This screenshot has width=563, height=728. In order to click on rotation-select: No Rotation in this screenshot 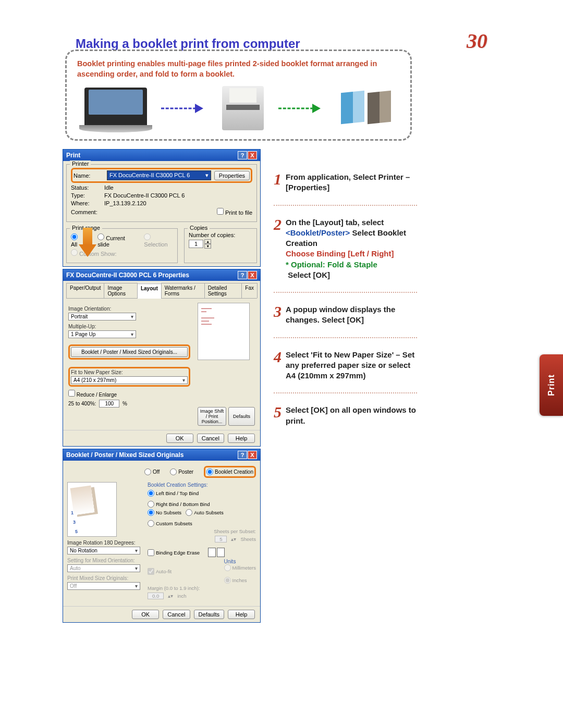, I will do `click(104, 550)`.